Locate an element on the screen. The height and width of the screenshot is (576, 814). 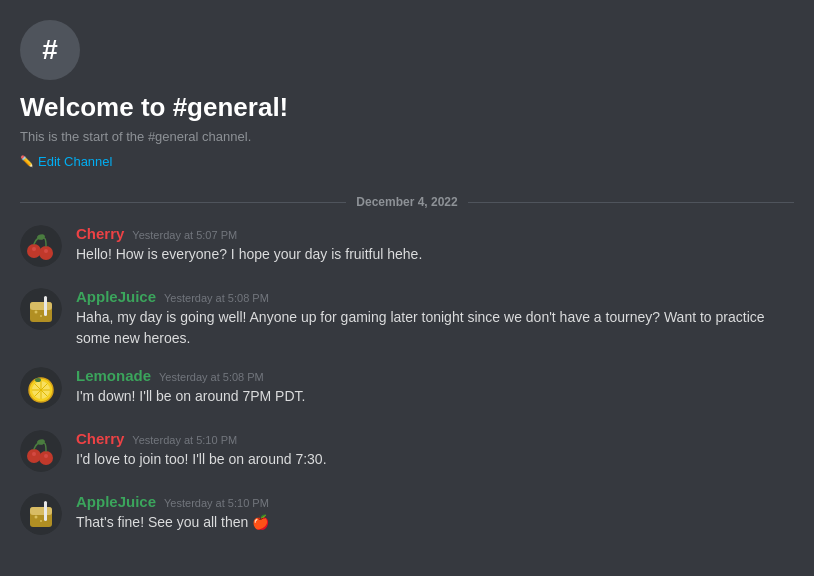
timestamp-2: Yesterday at 5:08 PM is located at coordinates (212, 377).